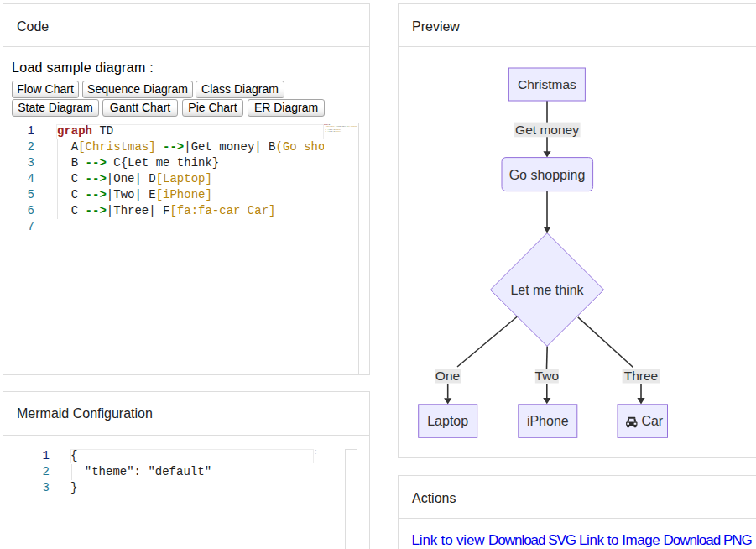 The image size is (756, 549). What do you see at coordinates (641, 376) in the screenshot?
I see `svg-text: Three` at bounding box center [641, 376].